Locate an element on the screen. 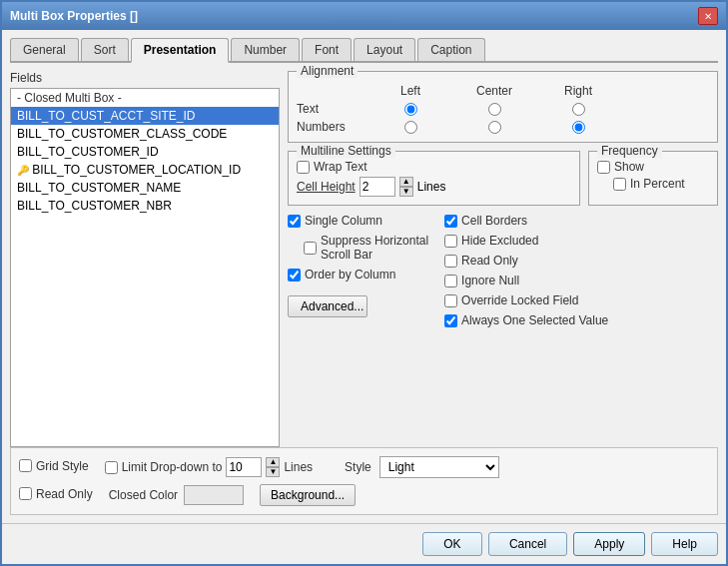  limit-lines-label: Lines is located at coordinates (298, 467).